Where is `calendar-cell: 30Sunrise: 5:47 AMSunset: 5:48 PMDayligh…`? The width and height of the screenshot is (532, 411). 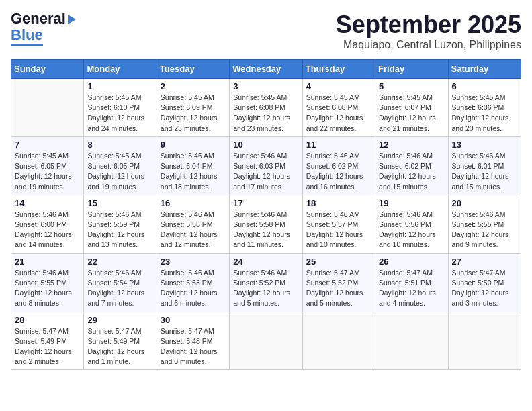 calendar-cell: 30Sunrise: 5:47 AMSunset: 5:48 PMDayligh… is located at coordinates (193, 341).